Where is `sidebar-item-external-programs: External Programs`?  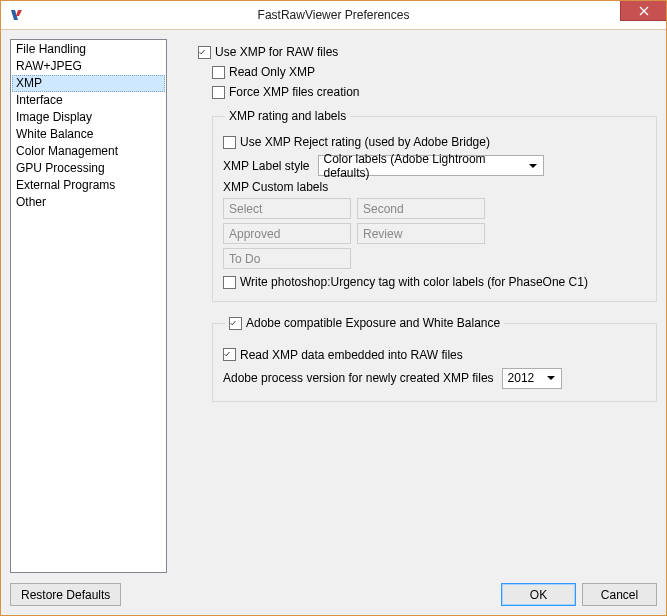 sidebar-item-external-programs: External Programs is located at coordinates (88, 186).